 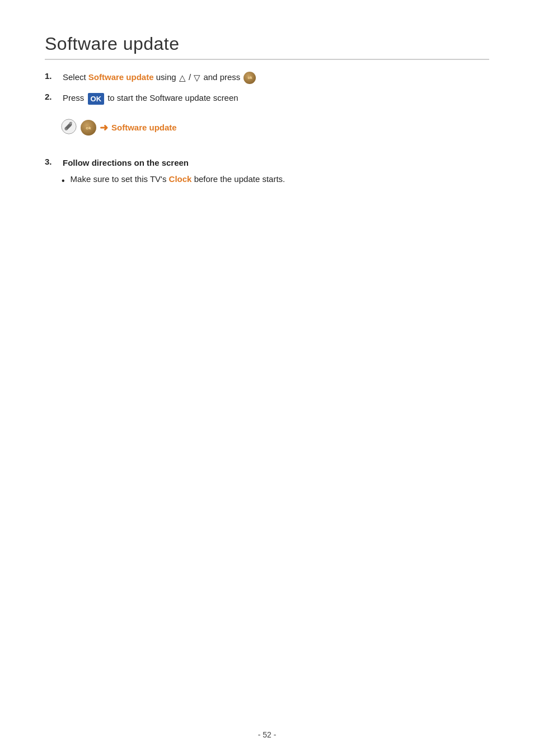 I want to click on step-2-number: 2., so click(x=53, y=96).